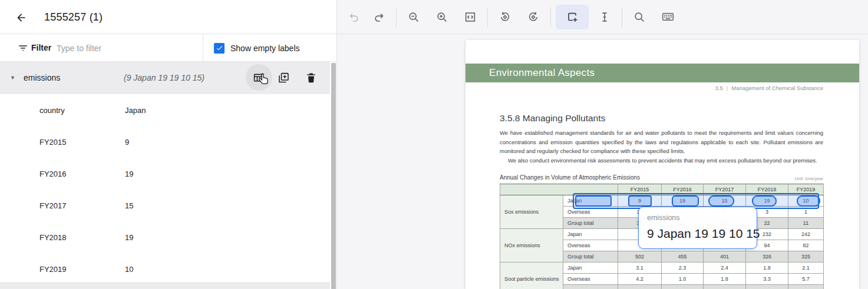 The width and height of the screenshot is (868, 289). I want to click on delete-label-button, so click(311, 78).